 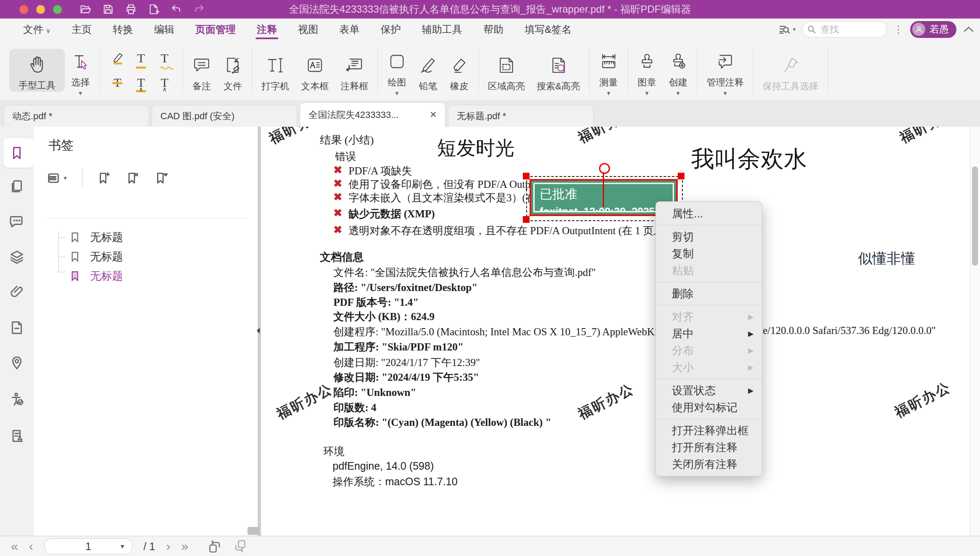 I want to click on menu-item-set-status: 设置状态▶, so click(x=709, y=390).